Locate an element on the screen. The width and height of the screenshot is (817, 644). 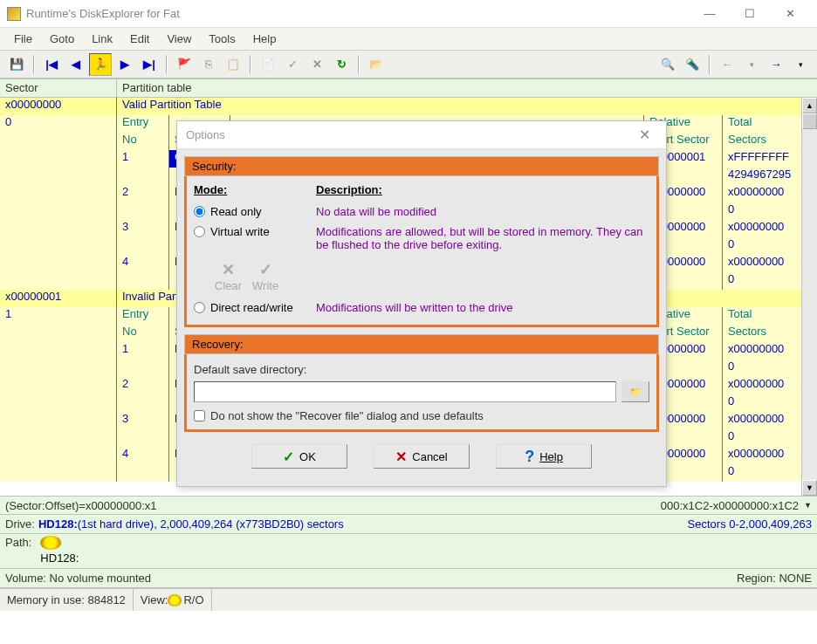
browse-button: 📁 is located at coordinates (635, 392).